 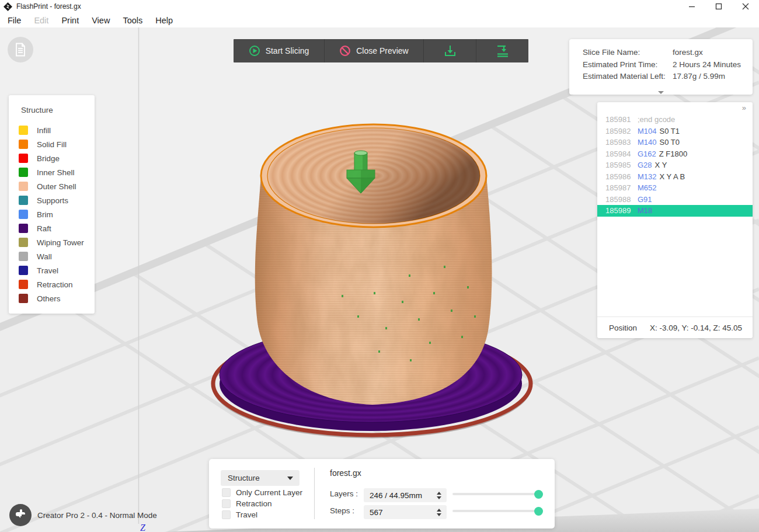 I want to click on layers-label: Layers :, so click(x=344, y=494).